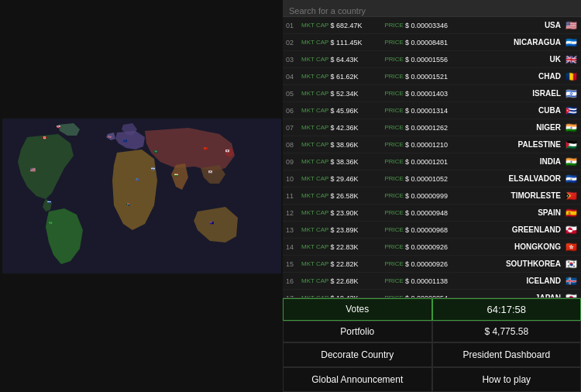 Image resolution: width=581 pixels, height=392 pixels. Describe the element at coordinates (432, 77) in the screenshot. I see `table-row: 04 MKT CAP $ 61.62K PRICE $ 0.00001521 C…` at that location.